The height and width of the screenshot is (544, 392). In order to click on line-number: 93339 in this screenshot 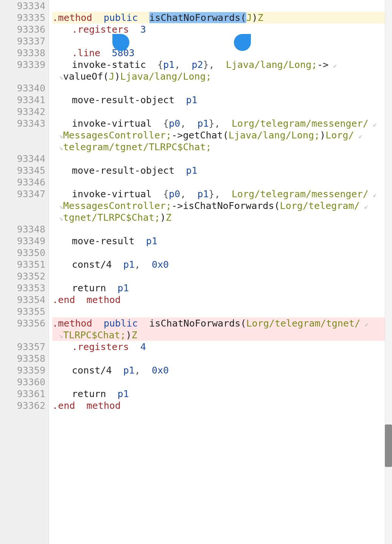, I will do `click(24, 65)`.